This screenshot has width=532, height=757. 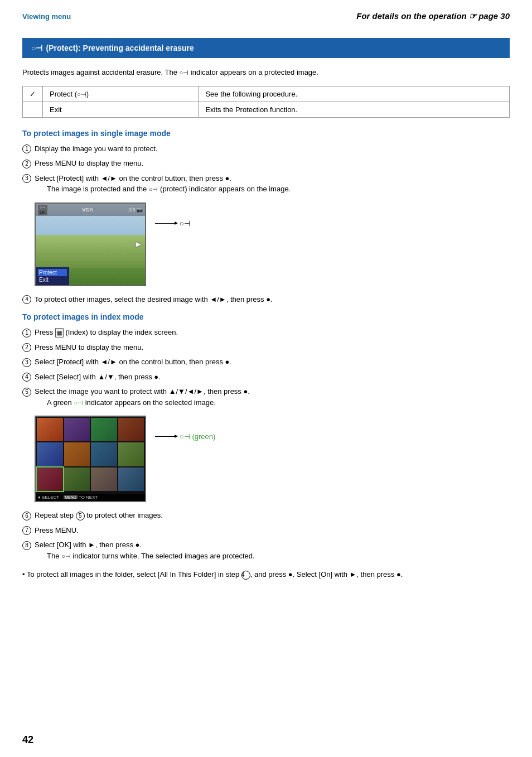 I want to click on index-grid, so click(x=90, y=454).